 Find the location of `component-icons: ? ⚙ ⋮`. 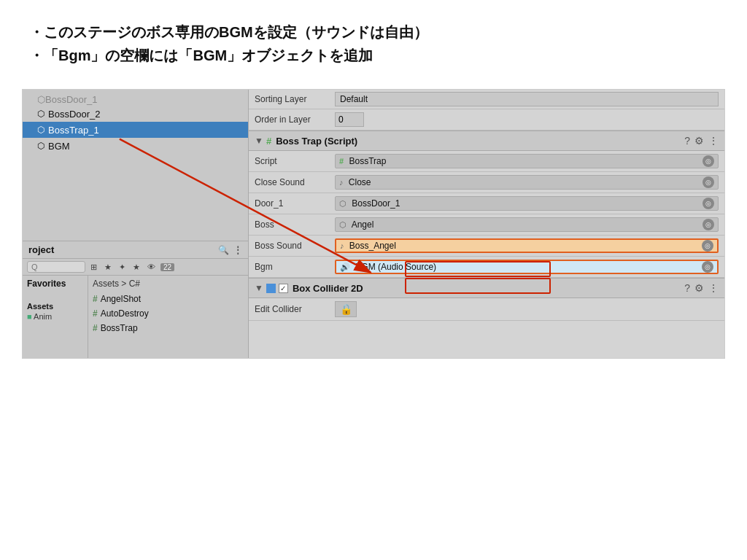

component-icons: ? ⚙ ⋮ is located at coordinates (702, 141).